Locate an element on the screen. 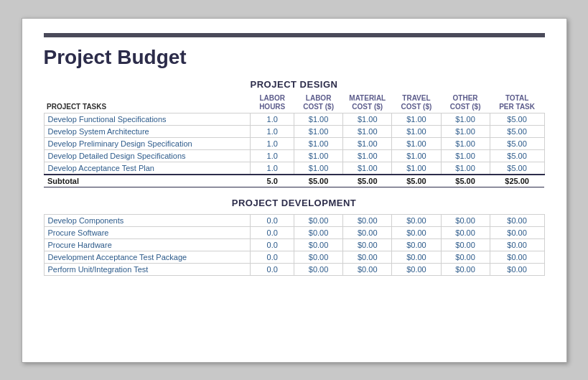 The image size is (588, 380). task-label: Develop Components is located at coordinates (147, 220).